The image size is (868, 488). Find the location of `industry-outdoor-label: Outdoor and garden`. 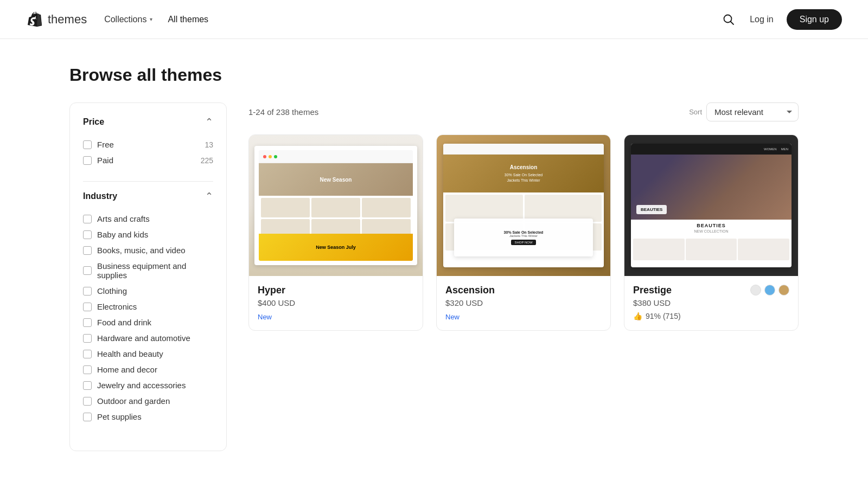

industry-outdoor-label: Outdoor and garden is located at coordinates (133, 401).